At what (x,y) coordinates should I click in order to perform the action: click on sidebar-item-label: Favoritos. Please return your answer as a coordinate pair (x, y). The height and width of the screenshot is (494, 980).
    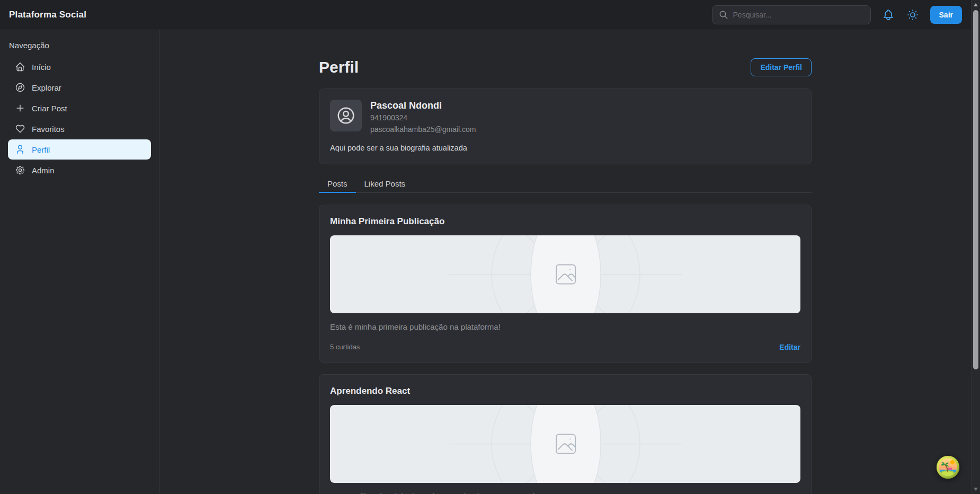
    Looking at the image, I should click on (48, 129).